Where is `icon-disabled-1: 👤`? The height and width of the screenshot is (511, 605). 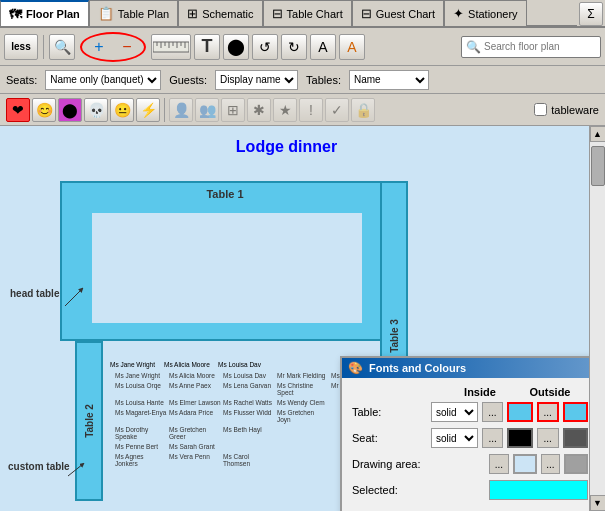 icon-disabled-1: 👤 is located at coordinates (181, 110).